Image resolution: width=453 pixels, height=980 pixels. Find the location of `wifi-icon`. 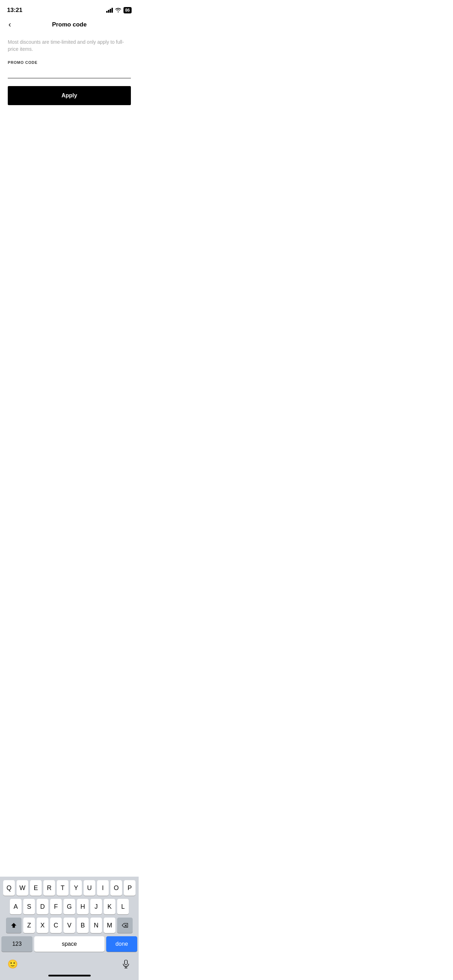

wifi-icon is located at coordinates (118, 10).